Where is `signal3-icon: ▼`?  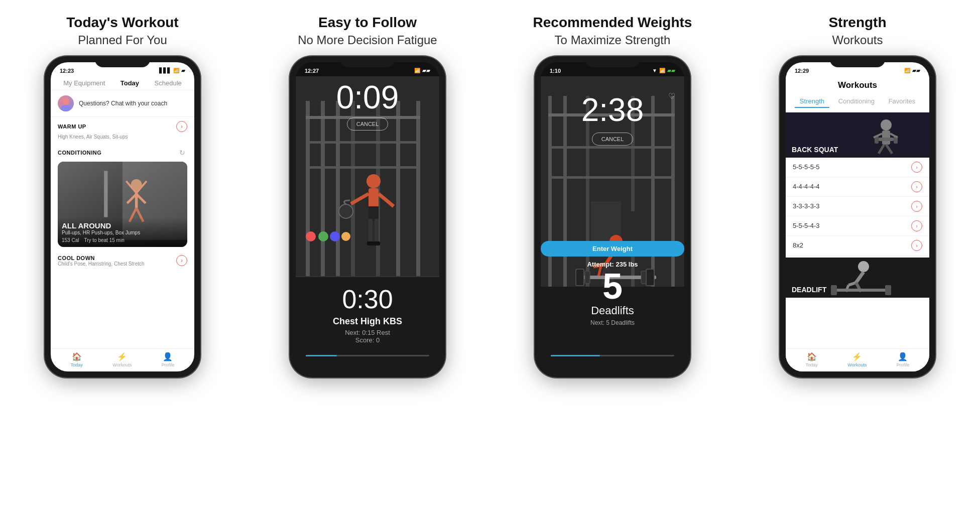 signal3-icon: ▼ is located at coordinates (655, 70).